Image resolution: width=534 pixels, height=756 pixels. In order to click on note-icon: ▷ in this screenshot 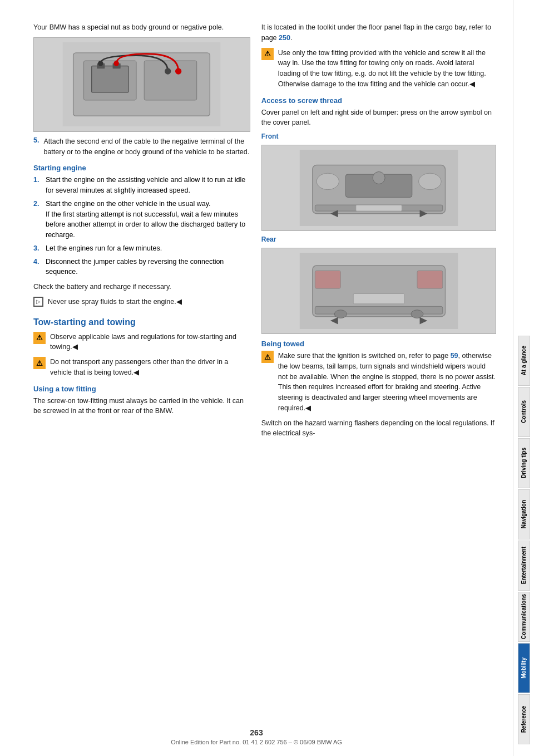, I will do `click(38, 302)`.